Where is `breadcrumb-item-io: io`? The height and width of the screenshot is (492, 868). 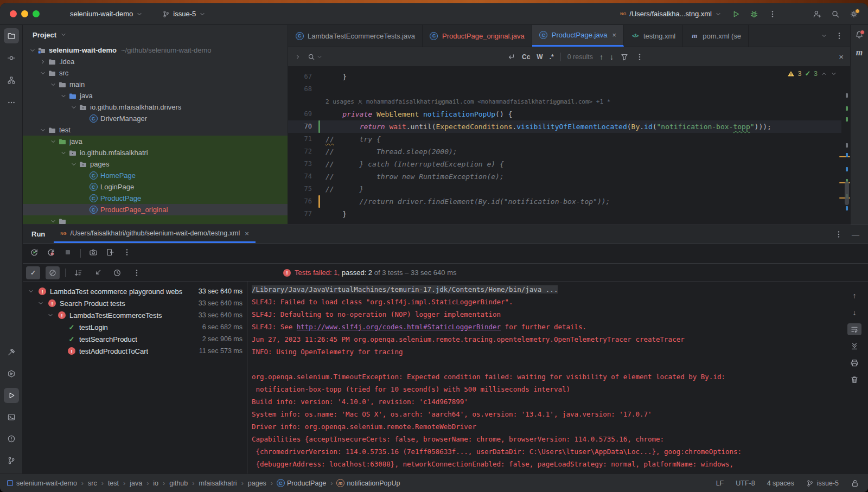 breadcrumb-item-io: io is located at coordinates (156, 483).